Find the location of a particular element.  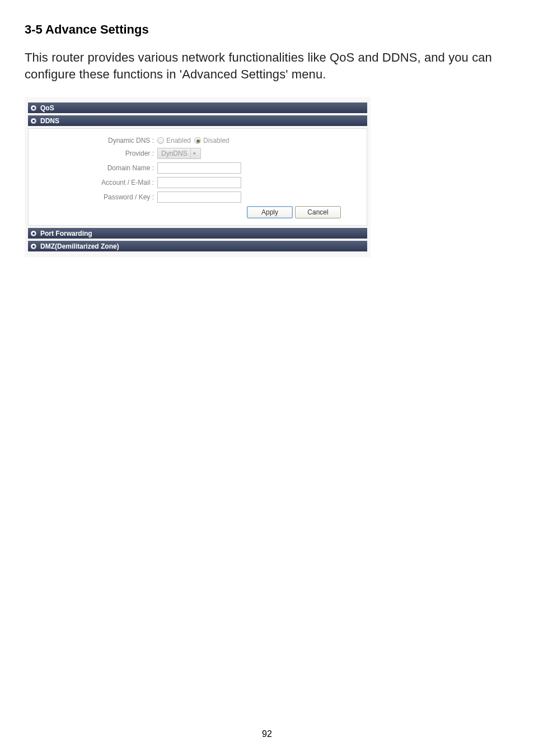

label-account-email: Account / E-Mail : is located at coordinates (95, 183).